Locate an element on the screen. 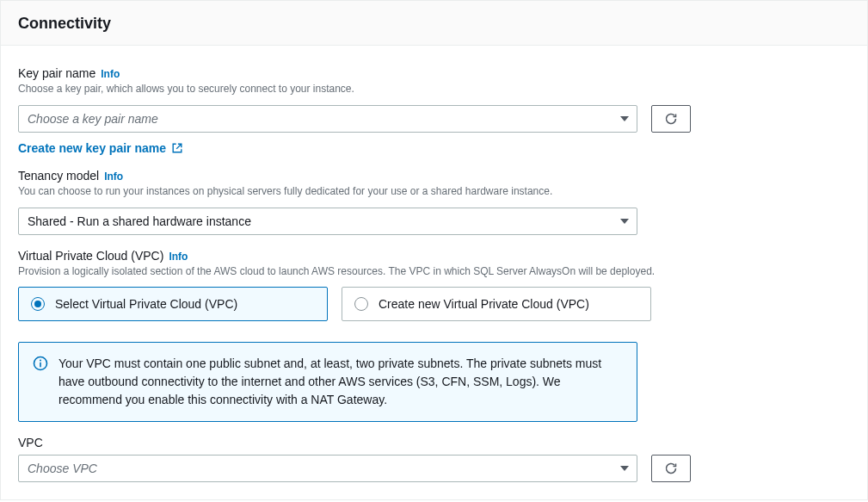 The image size is (868, 502). vpc-create-new-tile: Create new Virtual Private Cloud (VPC) is located at coordinates (496, 304).